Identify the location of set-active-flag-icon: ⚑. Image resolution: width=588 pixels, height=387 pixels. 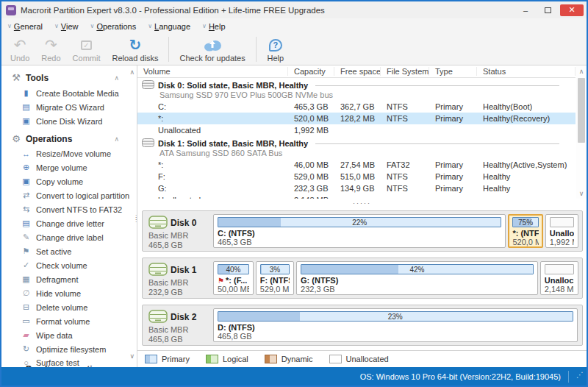
(26, 252).